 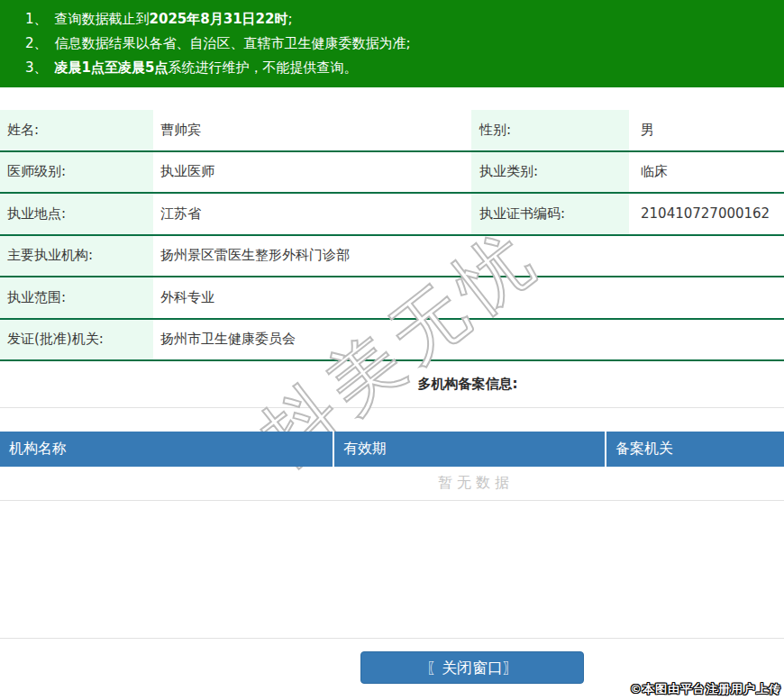 What do you see at coordinates (312, 214) in the screenshot?
I see `field-value-practice-location: 江苏省` at bounding box center [312, 214].